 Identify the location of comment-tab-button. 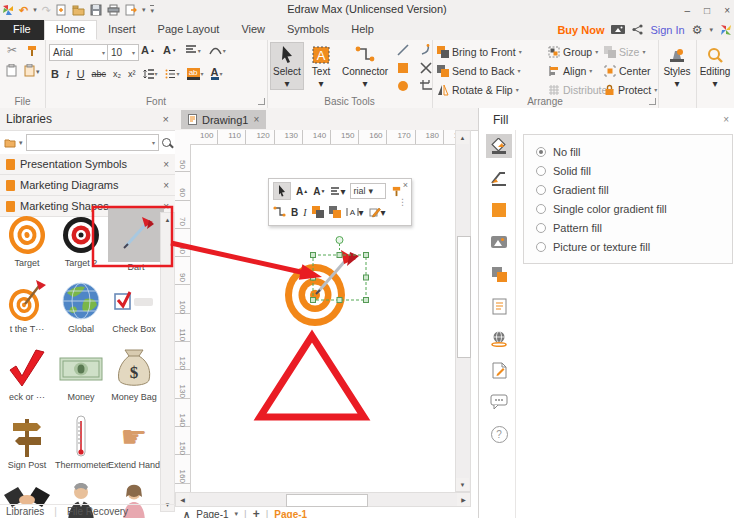
(499, 402).